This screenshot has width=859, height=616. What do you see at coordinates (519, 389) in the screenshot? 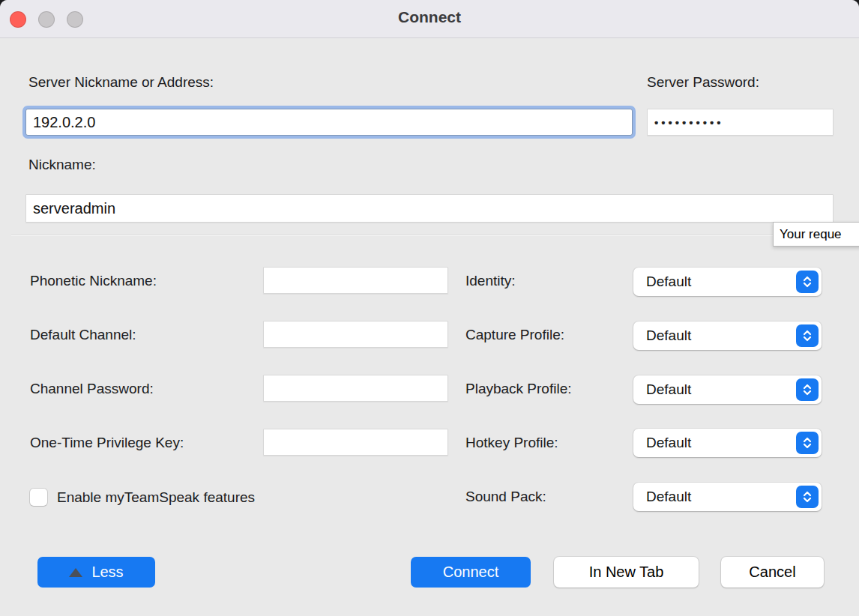
I see `playback-profile-label: Playback Profile:` at bounding box center [519, 389].